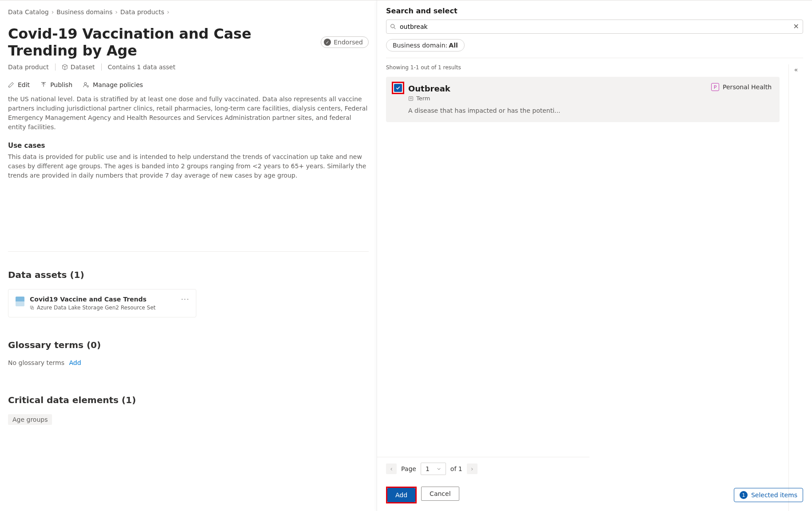 The image size is (812, 511). I want to click on cde-tag: Age groups, so click(30, 420).